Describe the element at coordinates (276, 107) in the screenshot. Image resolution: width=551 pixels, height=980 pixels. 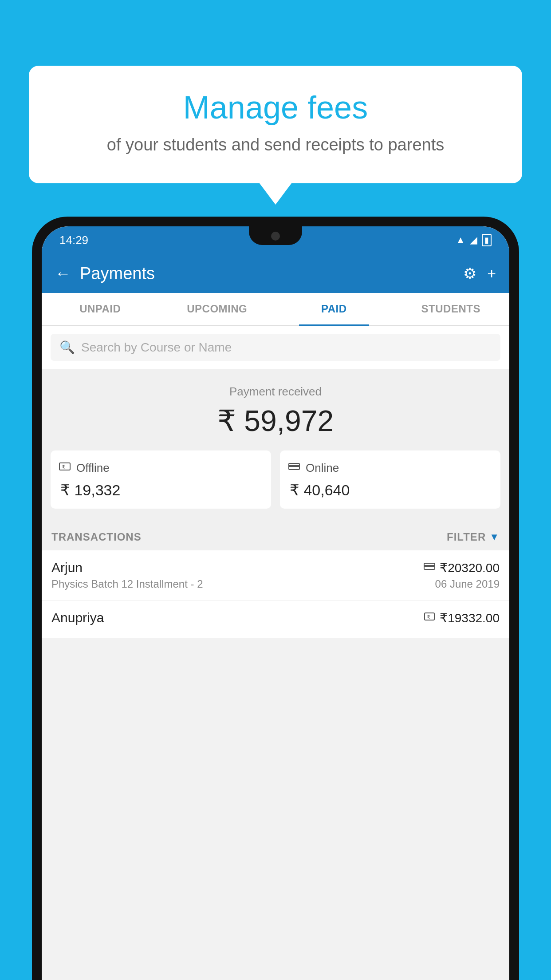
I see `hero-title: Manage fees` at that location.